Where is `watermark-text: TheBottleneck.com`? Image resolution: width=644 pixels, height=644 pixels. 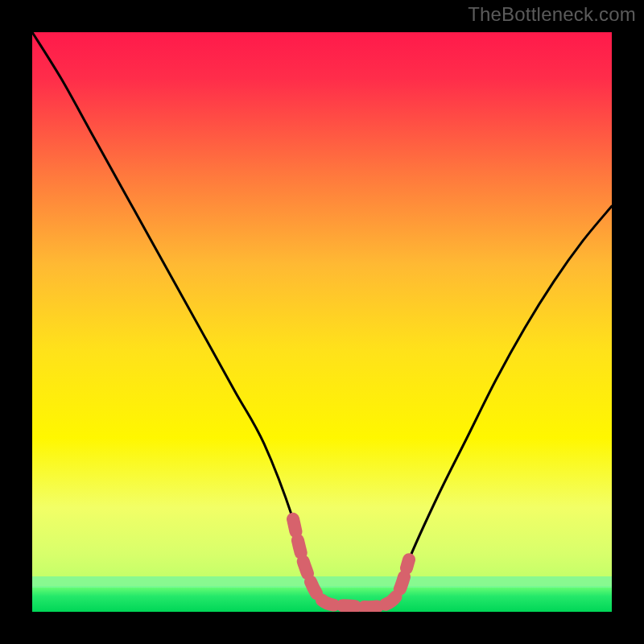 watermark-text: TheBottleneck.com is located at coordinates (552, 14).